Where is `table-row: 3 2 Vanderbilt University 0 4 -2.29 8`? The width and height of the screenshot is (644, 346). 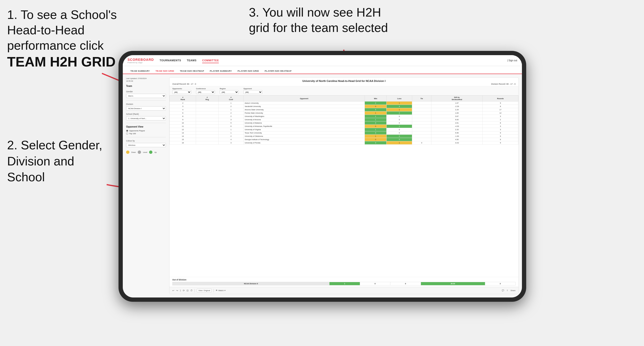
table-row: 3 2 Vanderbilt University 0 4 -2.29 8 is located at coordinates (344, 106).